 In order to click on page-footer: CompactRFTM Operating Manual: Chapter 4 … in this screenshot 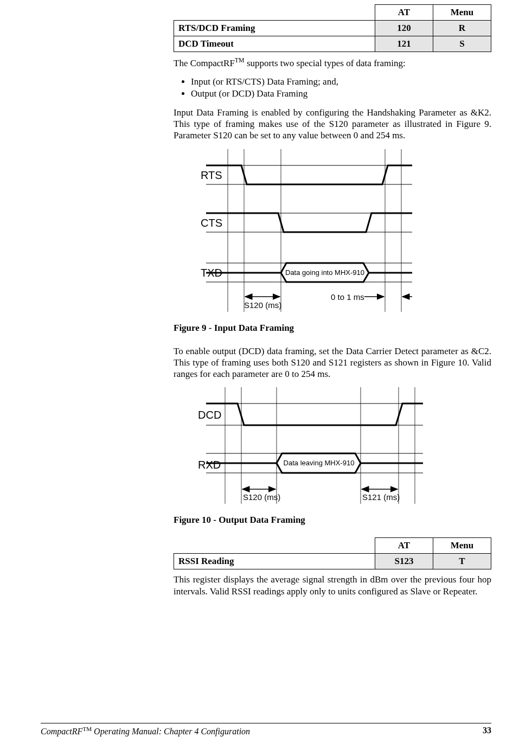, I will do `click(266, 730)`.